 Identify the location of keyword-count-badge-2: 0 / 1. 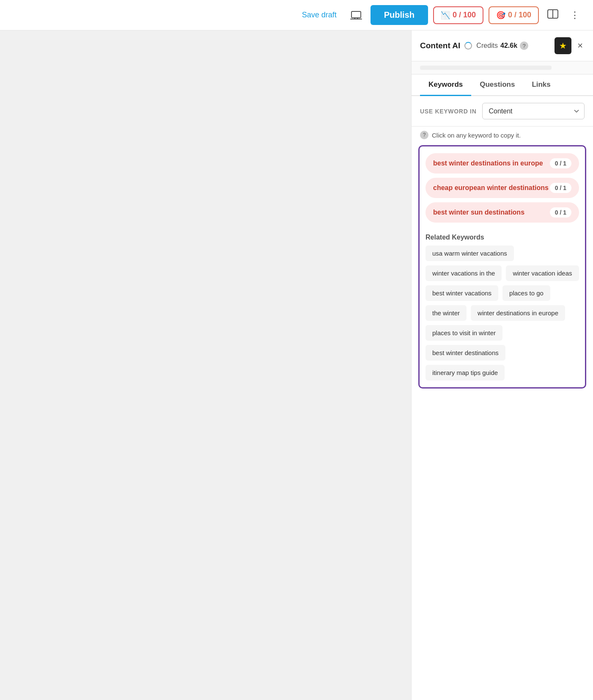
(561, 212).